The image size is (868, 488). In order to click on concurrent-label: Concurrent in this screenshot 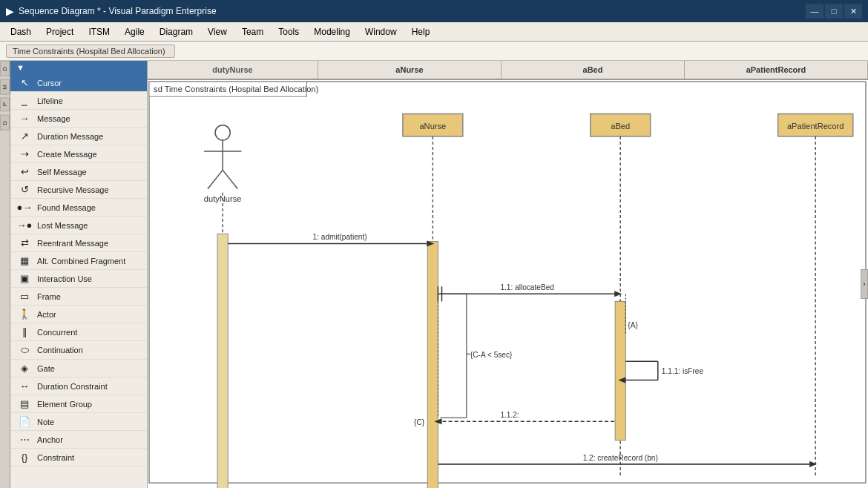, I will do `click(57, 332)`.